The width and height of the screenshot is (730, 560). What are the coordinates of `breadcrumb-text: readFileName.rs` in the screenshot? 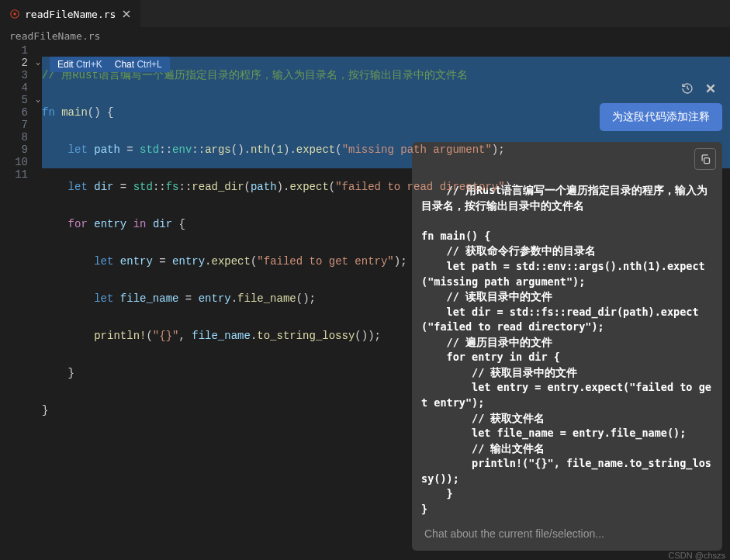 It's located at (54, 36).